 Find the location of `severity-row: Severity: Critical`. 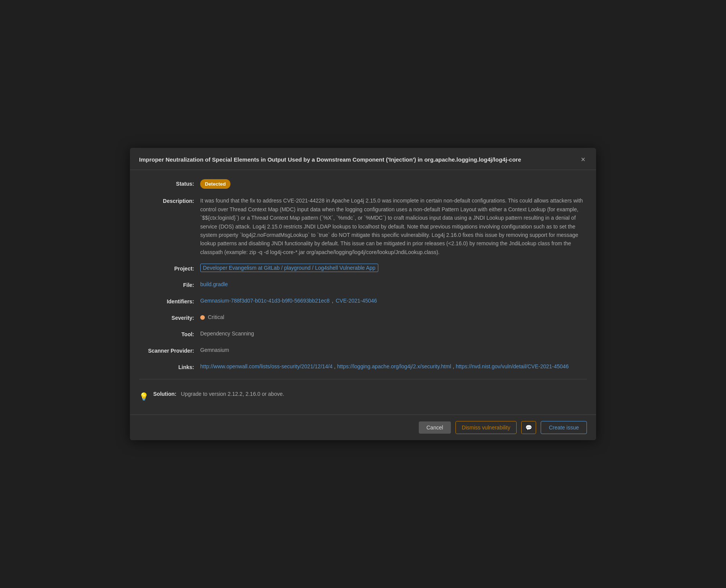

severity-row: Severity: Critical is located at coordinates (363, 318).